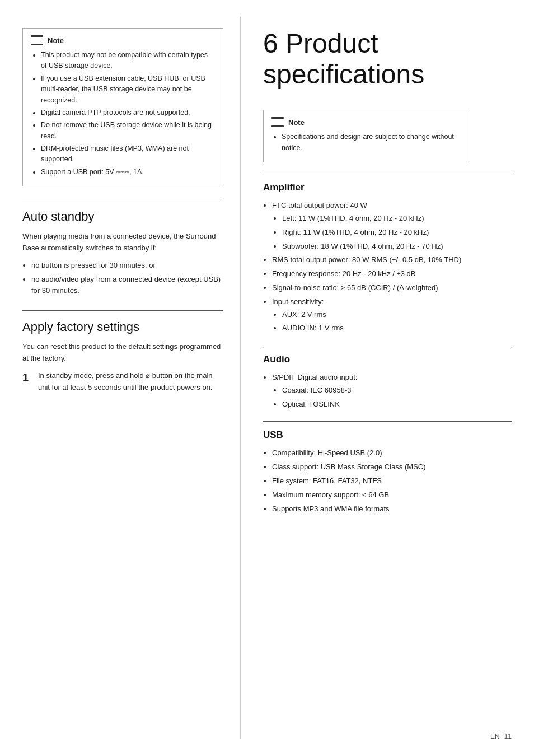  I want to click on note-header: Note, so click(123, 40).